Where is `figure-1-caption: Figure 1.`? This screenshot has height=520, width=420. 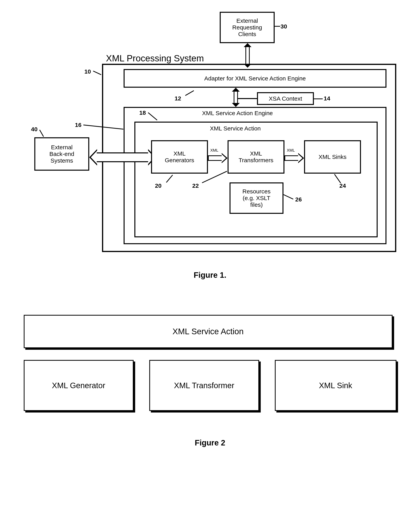
figure-1-caption: Figure 1. is located at coordinates (210, 275).